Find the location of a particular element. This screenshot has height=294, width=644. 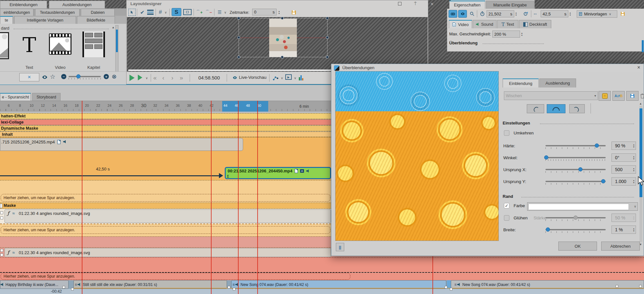

drop-target: Hierher ziehen, um neue Spur anzulegen. is located at coordinates (175, 276).